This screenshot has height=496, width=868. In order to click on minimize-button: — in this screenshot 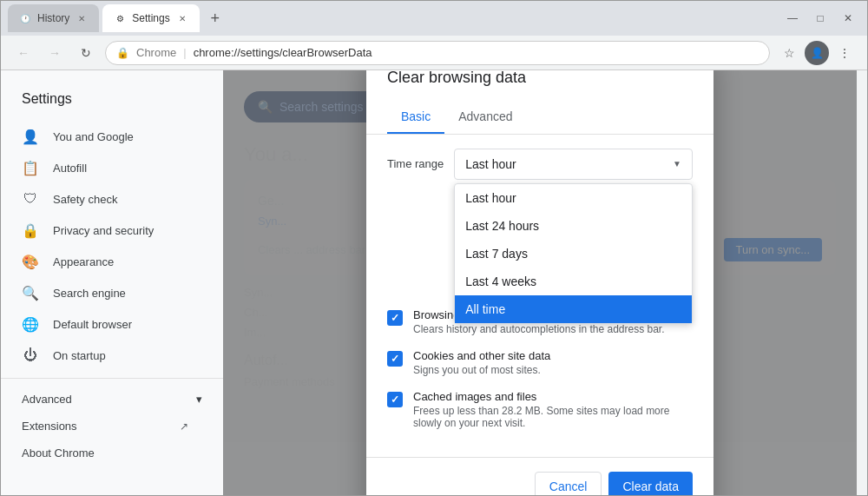, I will do `click(792, 18)`.